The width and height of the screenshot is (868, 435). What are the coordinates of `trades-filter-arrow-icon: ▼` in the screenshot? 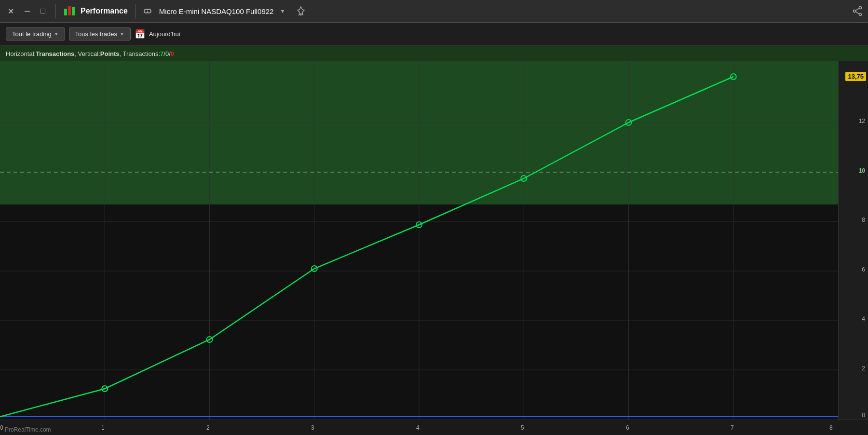 It's located at (122, 34).